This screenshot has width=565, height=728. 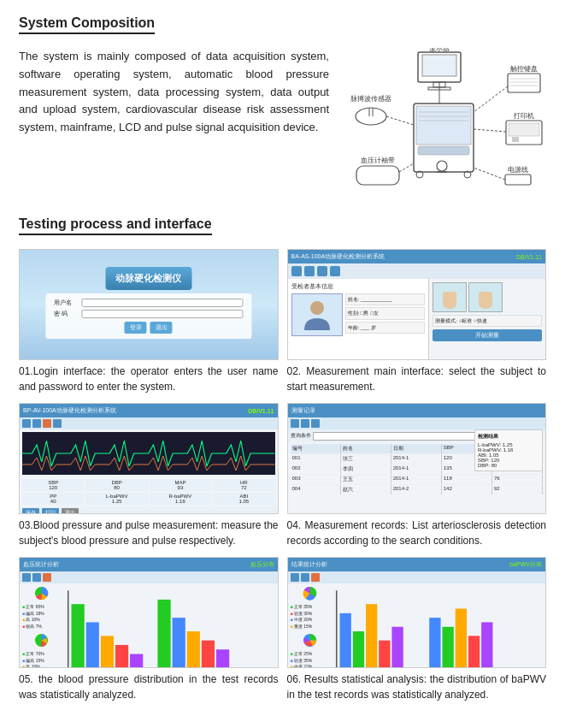 I want to click on data-hr: HR72, so click(x=244, y=485).